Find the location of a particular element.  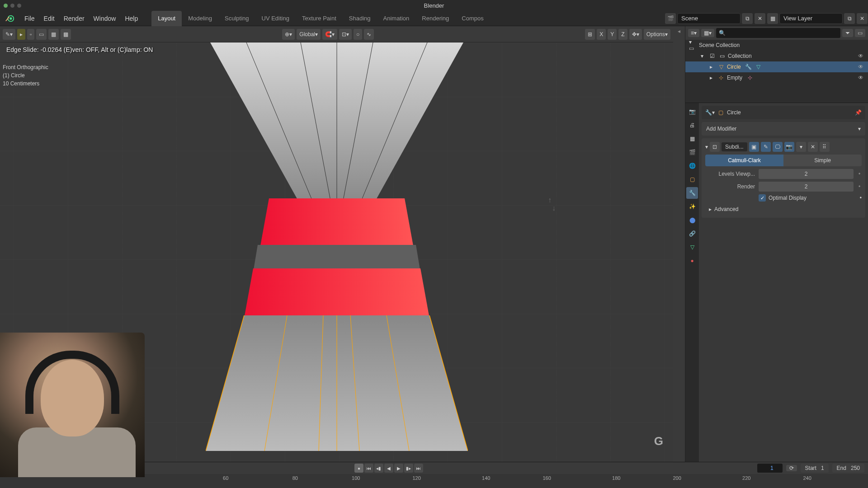

pin-icon: 📌 is located at coordinates (858, 113).